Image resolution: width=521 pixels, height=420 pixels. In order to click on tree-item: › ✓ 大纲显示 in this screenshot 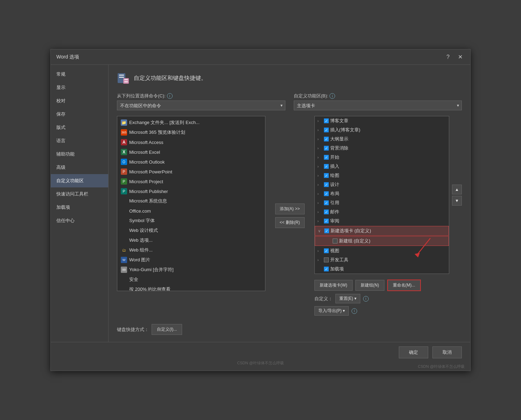, I will do `click(382, 139)`.